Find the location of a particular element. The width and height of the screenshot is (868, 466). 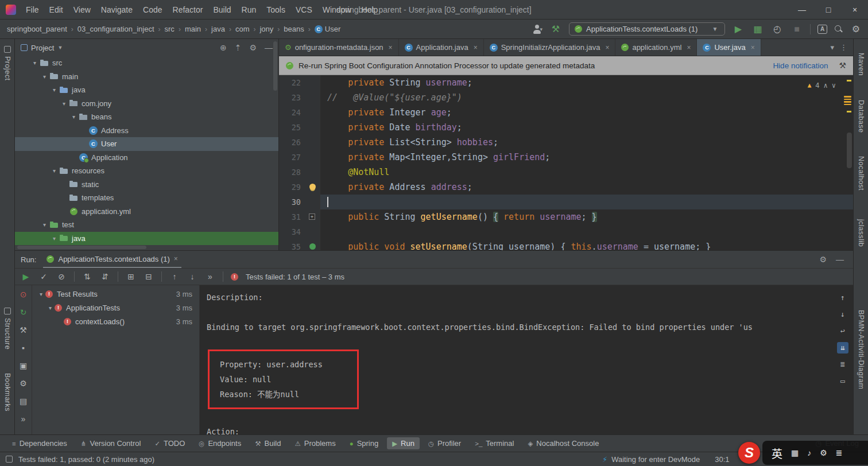

breadcrumb-item-03-configuration-inject: 03_configuration_inject is located at coordinates (116, 29).